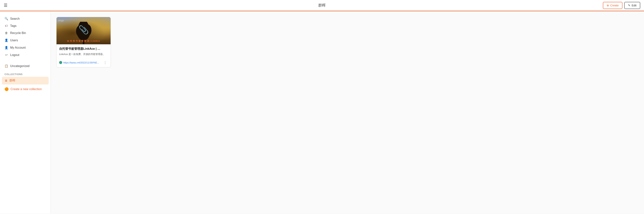 The height and width of the screenshot is (214, 644). I want to click on collection-icon: 🖥, so click(6, 81).